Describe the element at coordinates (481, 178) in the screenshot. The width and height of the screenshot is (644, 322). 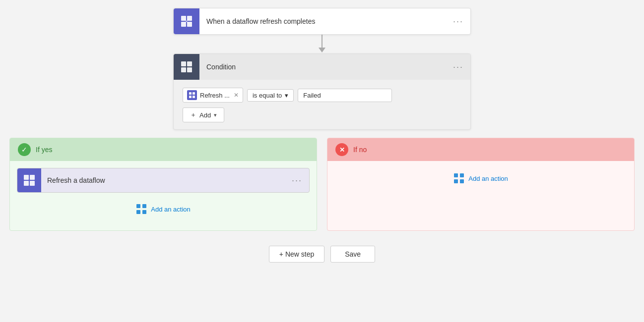
I see `no-add-action-button: Add an action` at that location.